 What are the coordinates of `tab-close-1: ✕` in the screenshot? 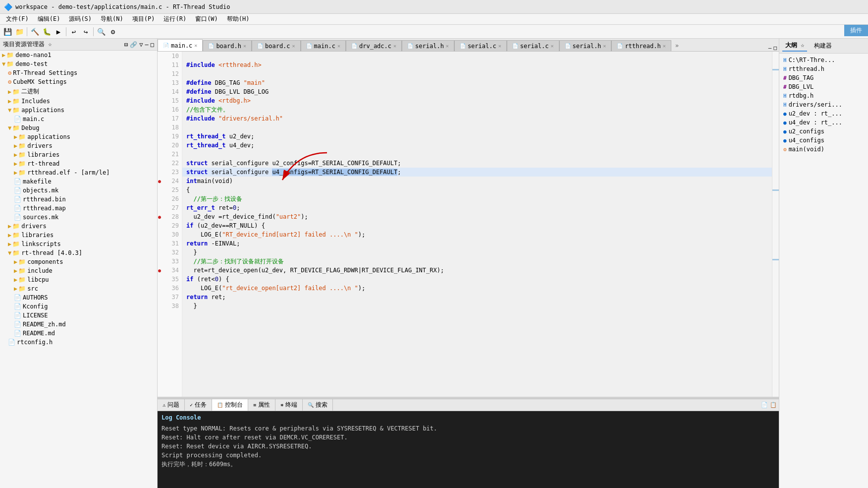 It's located at (245, 46).